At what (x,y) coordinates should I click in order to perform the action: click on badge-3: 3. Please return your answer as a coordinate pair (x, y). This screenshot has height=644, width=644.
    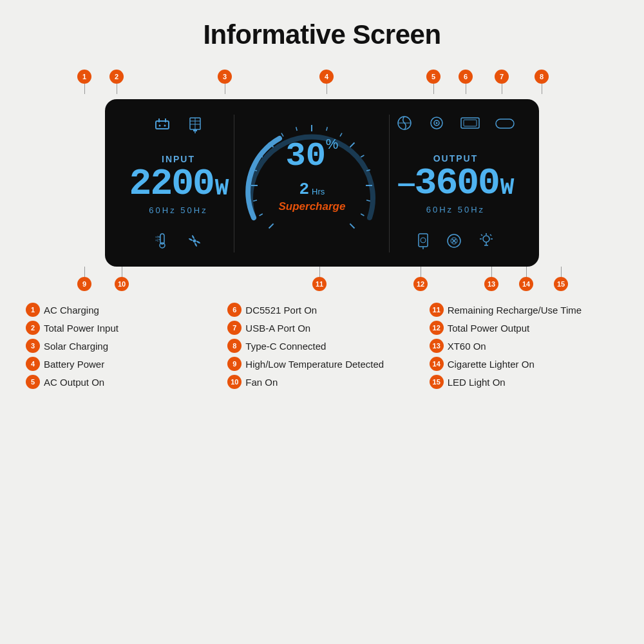
    Looking at the image, I should click on (225, 77).